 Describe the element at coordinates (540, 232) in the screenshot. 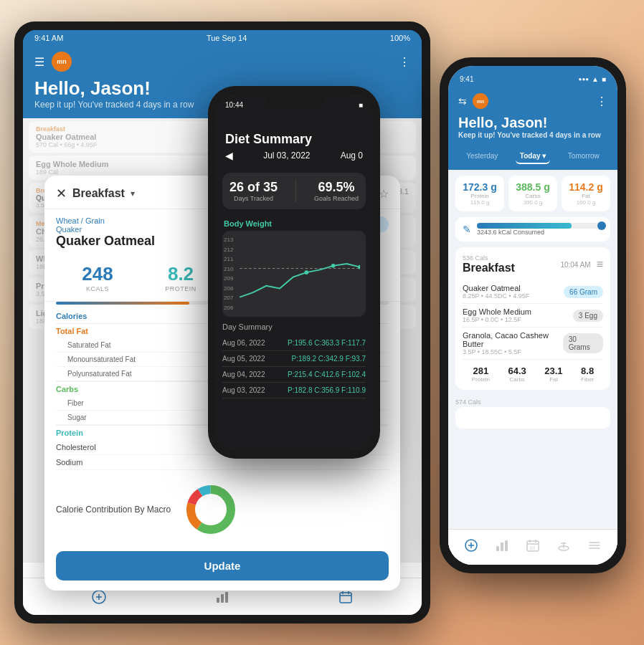

I see `calories-consumed-label: 3243.6 kCal Consumed` at that location.